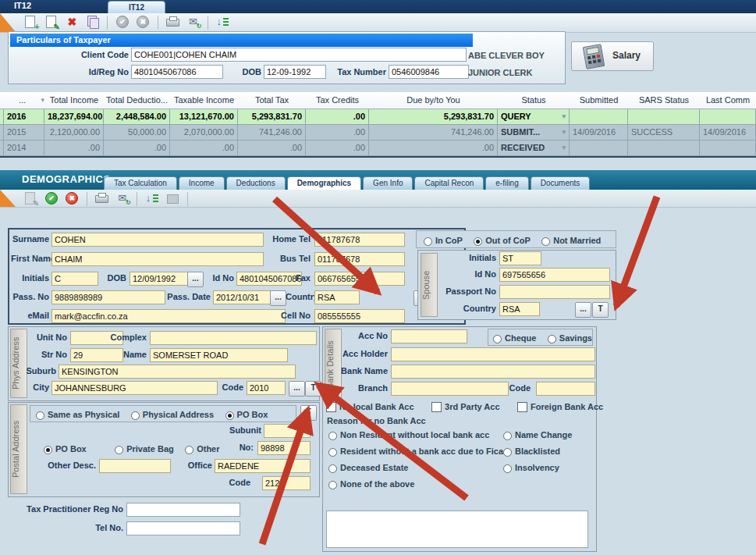 The width and height of the screenshot is (756, 555). What do you see at coordinates (449, 389) in the screenshot?
I see `branch-field` at bounding box center [449, 389].